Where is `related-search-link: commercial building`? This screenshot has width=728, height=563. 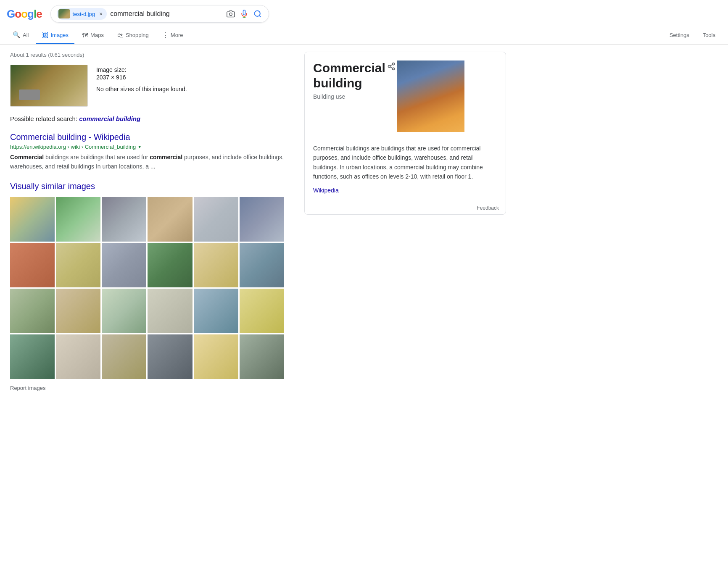 related-search-link: commercial building is located at coordinates (110, 118).